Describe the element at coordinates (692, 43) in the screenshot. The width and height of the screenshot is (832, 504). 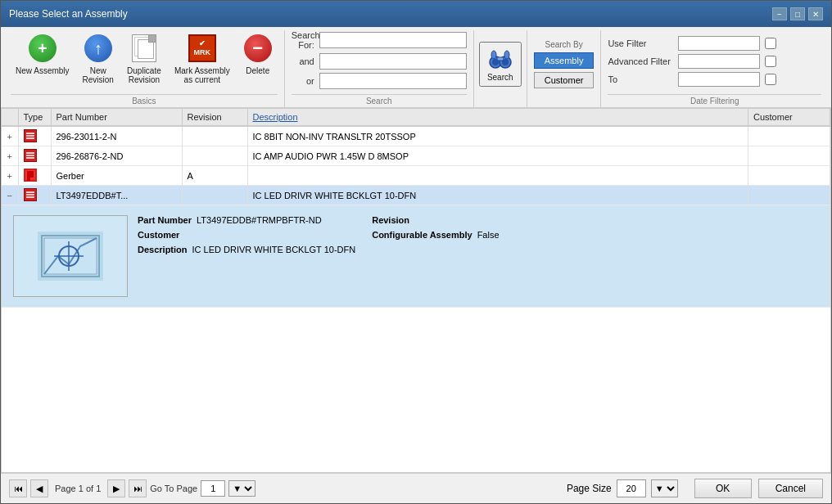
I see `use-filter-row: Use Filter` at that location.